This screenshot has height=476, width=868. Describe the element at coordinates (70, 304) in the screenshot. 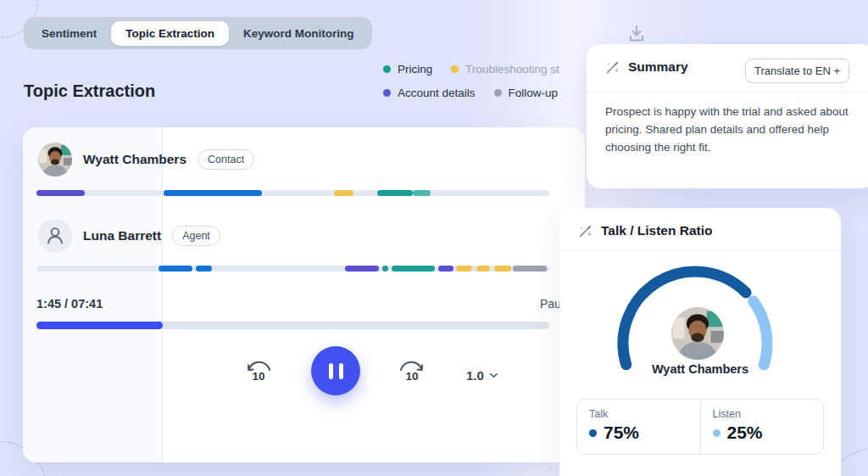

I see `playback-time: 1:45 / 07:41` at that location.